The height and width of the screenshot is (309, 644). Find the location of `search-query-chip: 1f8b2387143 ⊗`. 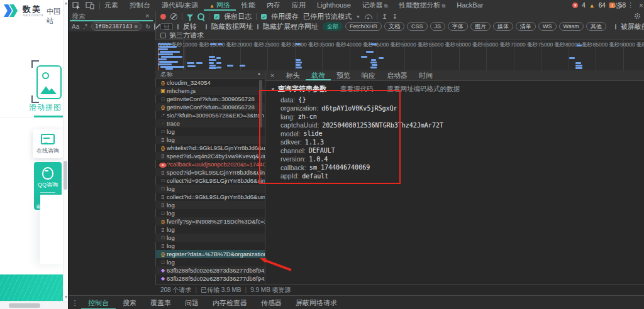

search-query-chip: 1f8b2387143 ⊗ is located at coordinates (116, 26).